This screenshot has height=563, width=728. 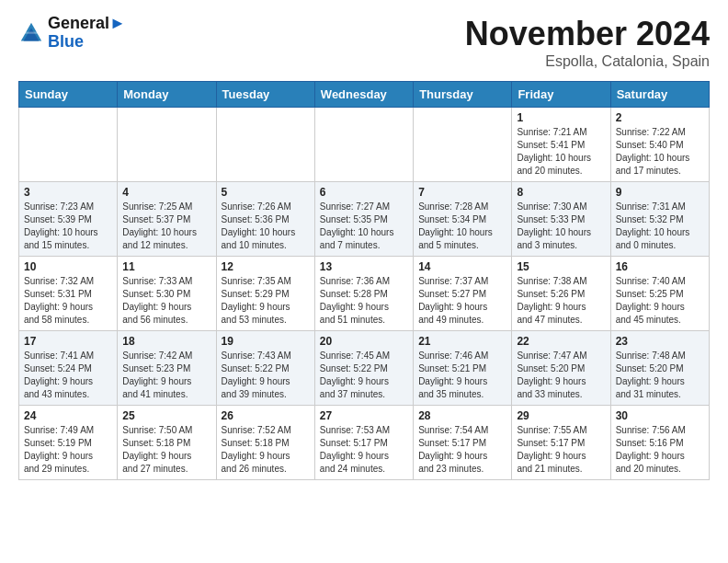 I want to click on week-row-2: 3Sunrise: 7:23 AMSunset: 5:39 PMDaylight…, so click(x=364, y=219).